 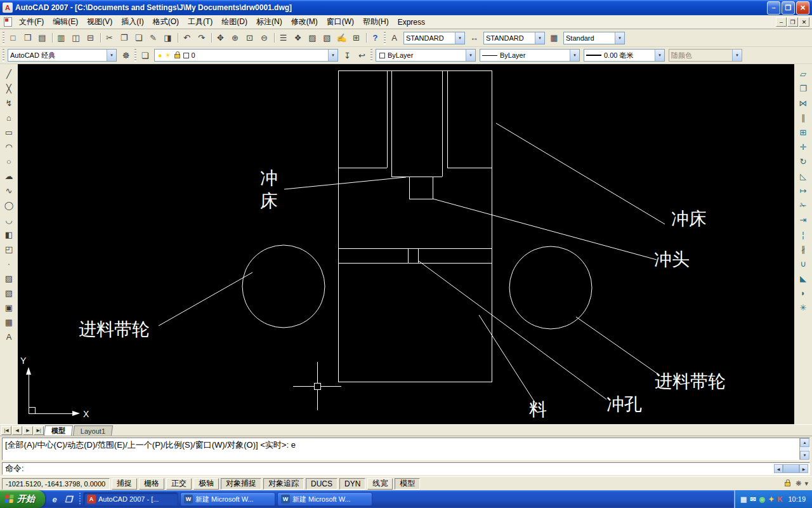 What do you see at coordinates (376, 22) in the screenshot?
I see `menu-item: 帮助(H)` at bounding box center [376, 22].